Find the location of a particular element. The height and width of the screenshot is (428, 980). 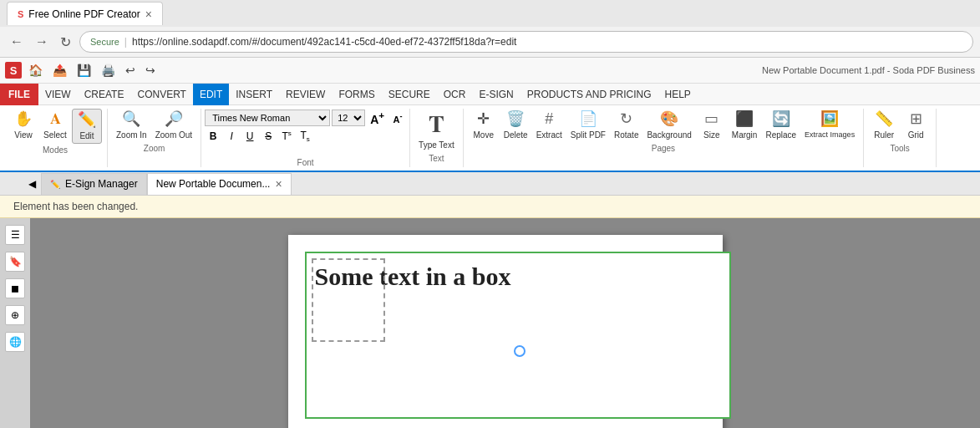

extract-images-button: 🖼️ Extract Images is located at coordinates (830, 125).